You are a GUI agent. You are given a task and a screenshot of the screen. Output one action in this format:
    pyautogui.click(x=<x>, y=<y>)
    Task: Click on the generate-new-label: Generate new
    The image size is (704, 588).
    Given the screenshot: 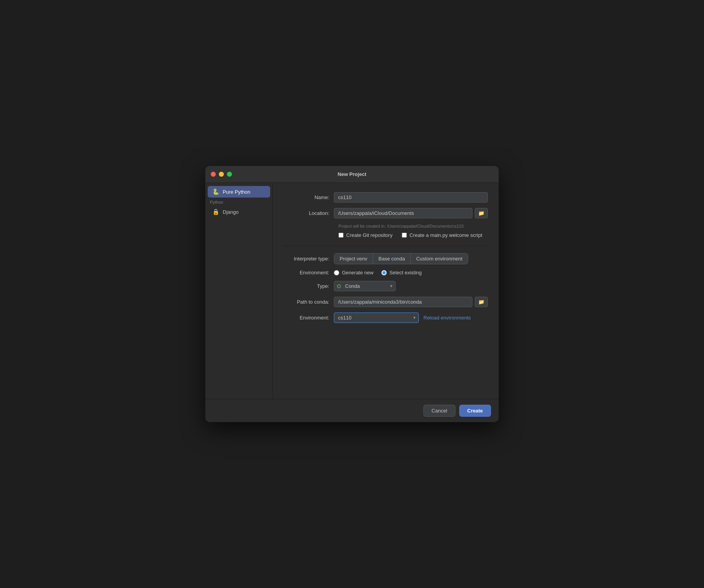 What is the action you would take?
    pyautogui.click(x=358, y=272)
    